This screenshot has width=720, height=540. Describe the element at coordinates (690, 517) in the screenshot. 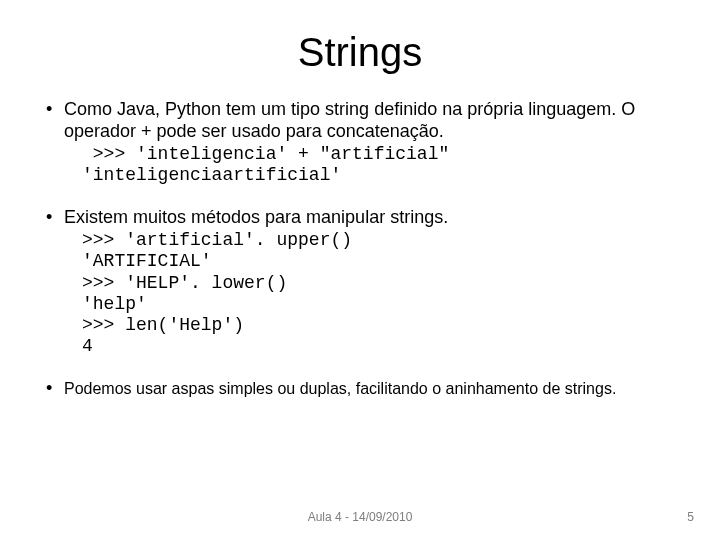

I see `slide-number: 5` at that location.